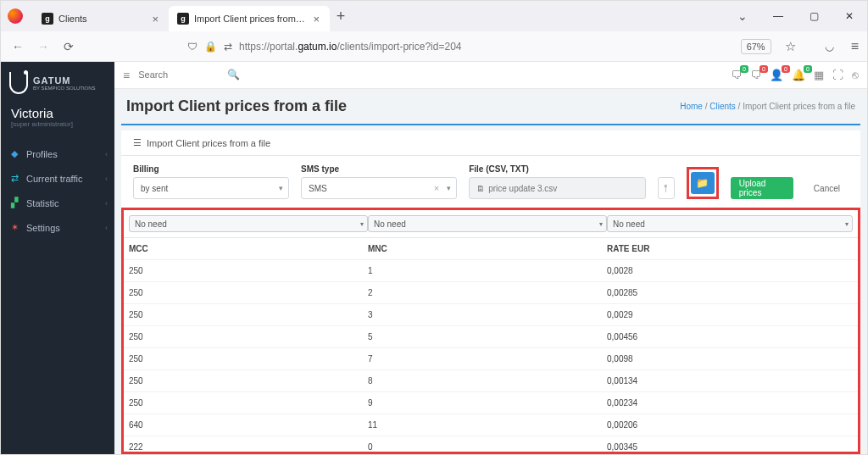 The height and width of the screenshot is (455, 868). What do you see at coordinates (379, 188) in the screenshot?
I see `sms-select: SMS×▾` at bounding box center [379, 188].